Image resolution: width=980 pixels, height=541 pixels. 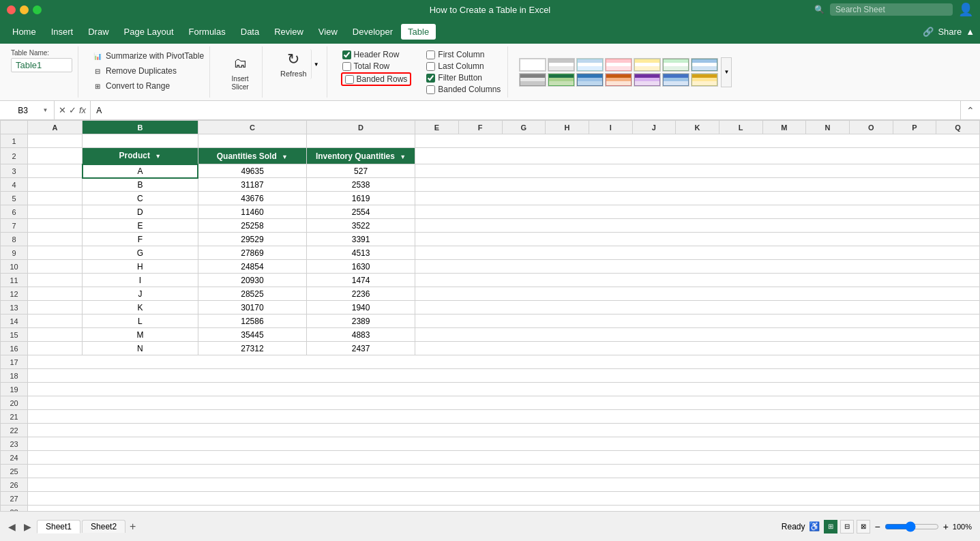 What do you see at coordinates (402, 157) in the screenshot?
I see `inv-dropdown-arrow: ▼` at bounding box center [402, 157].